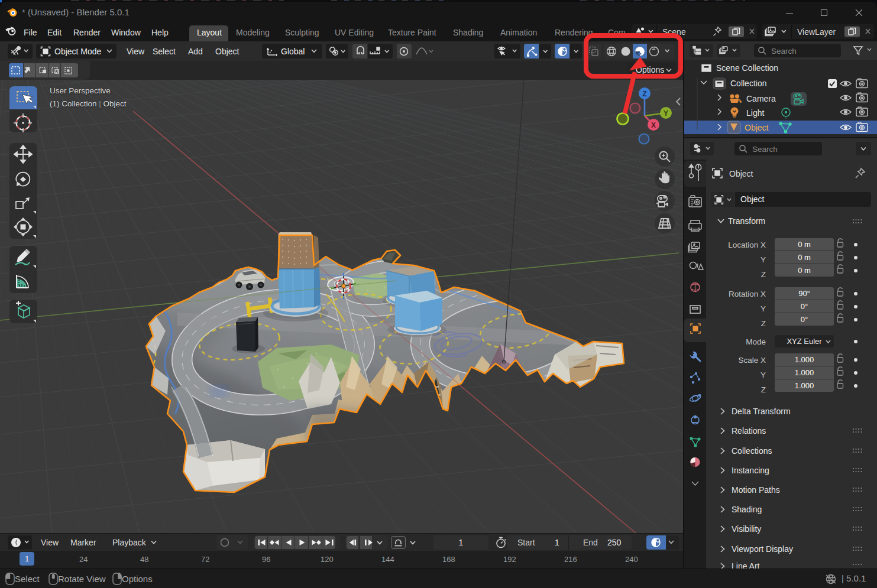  Describe the element at coordinates (761, 99) in the screenshot. I see `svg-text: Camera` at that location.